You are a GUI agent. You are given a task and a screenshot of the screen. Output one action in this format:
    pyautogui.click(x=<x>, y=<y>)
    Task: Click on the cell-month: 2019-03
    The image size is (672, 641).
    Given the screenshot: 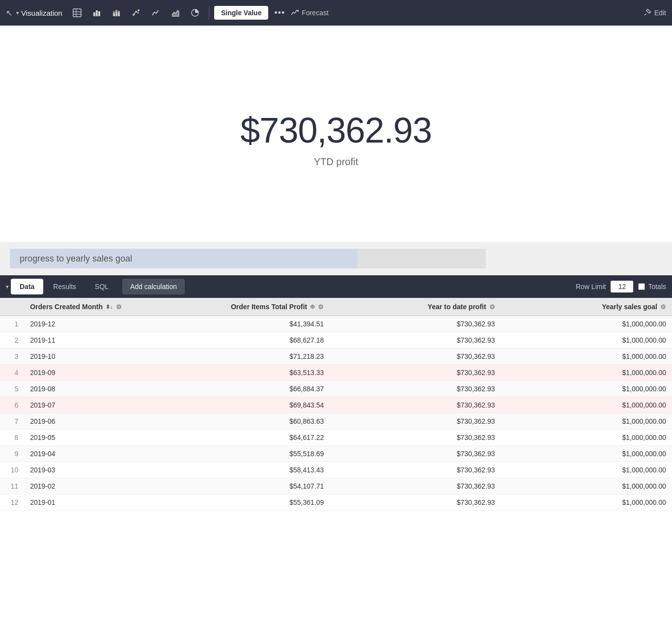 What is the action you would take?
    pyautogui.click(x=91, y=470)
    